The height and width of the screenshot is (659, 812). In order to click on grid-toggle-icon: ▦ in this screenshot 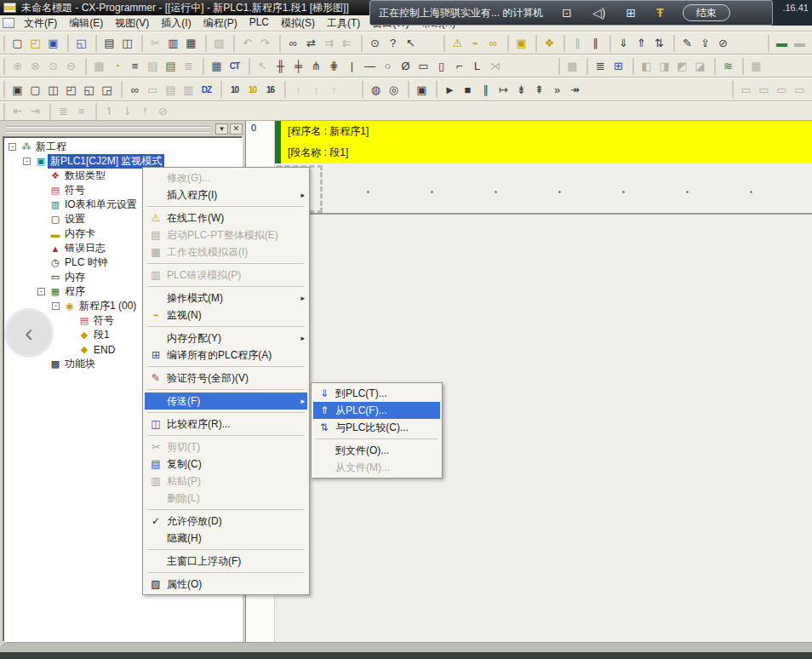, I will do `click(99, 66)`.